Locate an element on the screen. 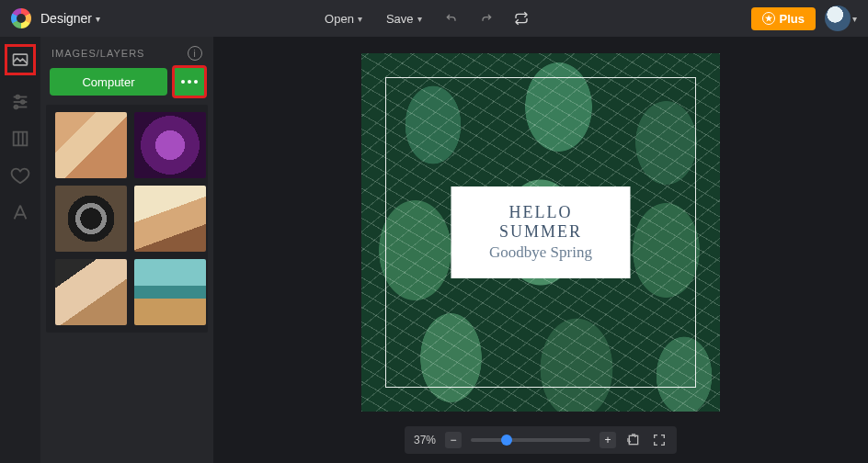 This screenshot has height=463, width=868. sync-button is located at coordinates (521, 18).